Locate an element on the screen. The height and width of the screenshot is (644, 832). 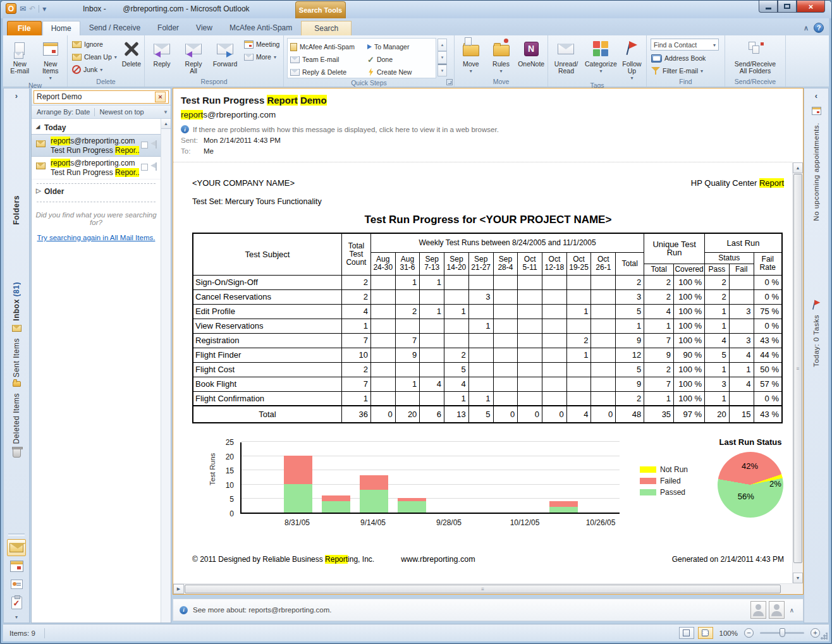
quick-steps-scroll-up: ▴ is located at coordinates (443, 45).